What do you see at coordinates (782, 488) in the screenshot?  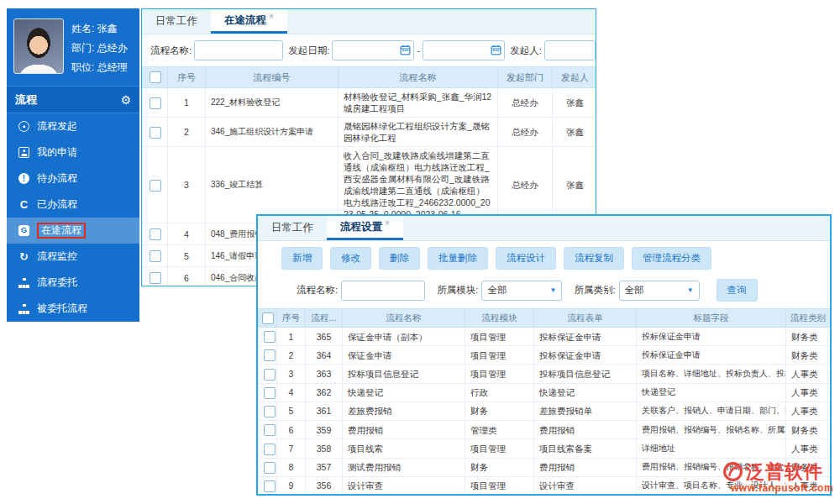 I see `brand-url: www.fanpusoft.com` at bounding box center [782, 488].